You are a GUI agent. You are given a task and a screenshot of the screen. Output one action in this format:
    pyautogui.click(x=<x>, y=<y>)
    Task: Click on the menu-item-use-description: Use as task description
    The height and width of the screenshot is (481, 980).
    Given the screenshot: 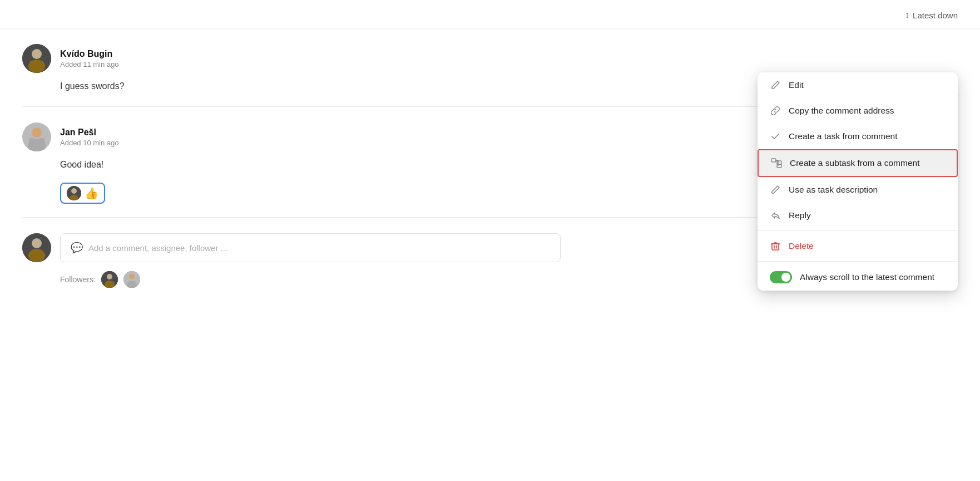 What is the action you would take?
    pyautogui.click(x=858, y=190)
    